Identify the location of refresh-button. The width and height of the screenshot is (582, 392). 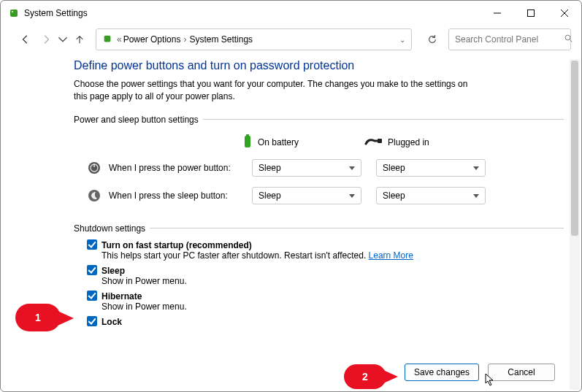
(432, 39).